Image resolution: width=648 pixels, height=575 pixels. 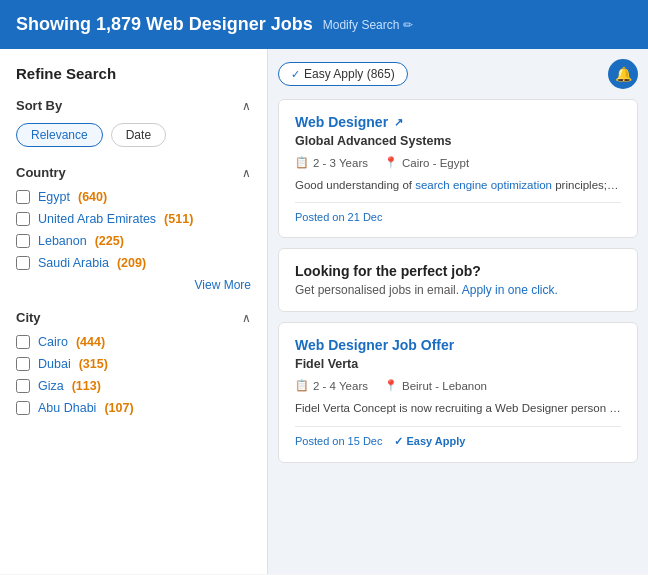 What do you see at coordinates (178, 219) in the screenshot?
I see `country-uae-count: (511)` at bounding box center [178, 219].